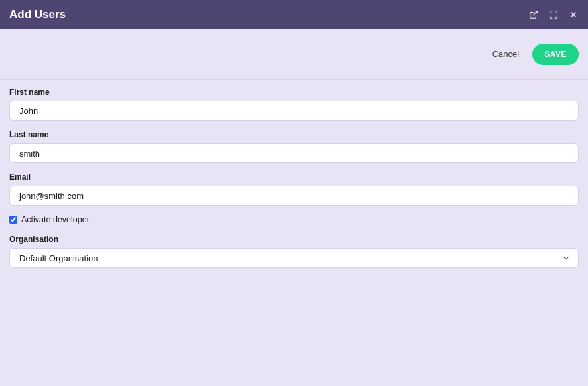  Describe the element at coordinates (294, 92) in the screenshot. I see `first-name-label: First name` at that location.